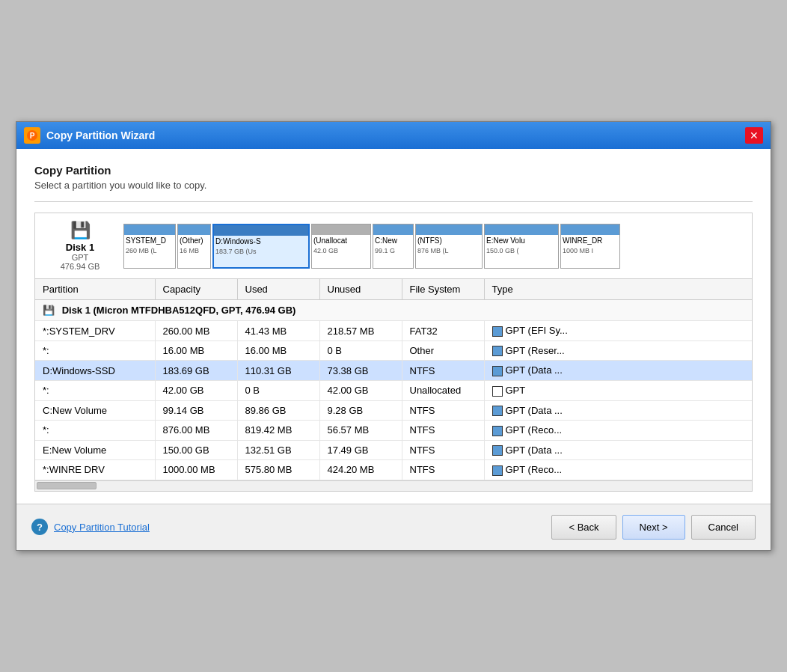 Image resolution: width=787 pixels, height=672 pixels. I want to click on hscroll-thumb, so click(67, 486).